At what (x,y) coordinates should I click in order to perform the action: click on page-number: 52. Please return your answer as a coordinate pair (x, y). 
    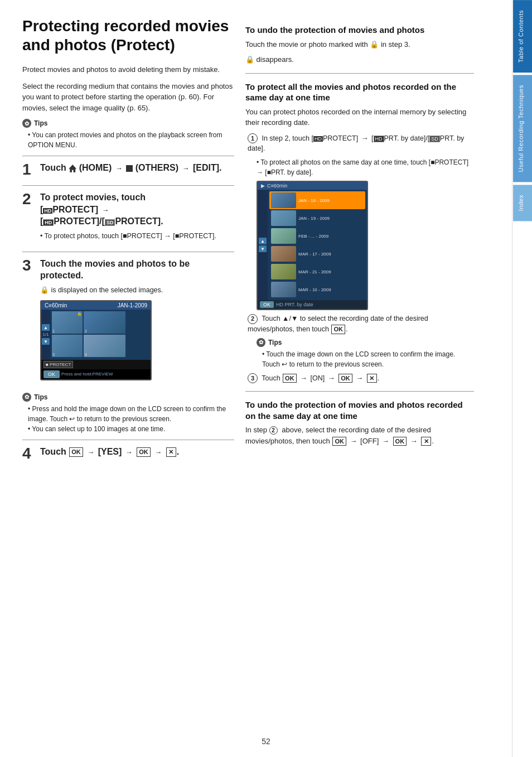
    Looking at the image, I should click on (266, 741).